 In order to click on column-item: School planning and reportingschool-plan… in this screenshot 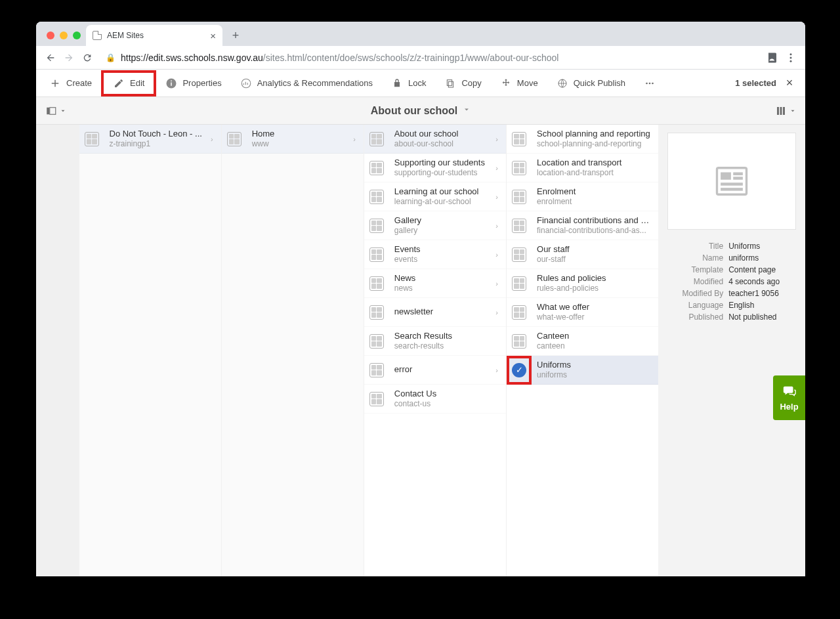, I will do `click(583, 139)`.